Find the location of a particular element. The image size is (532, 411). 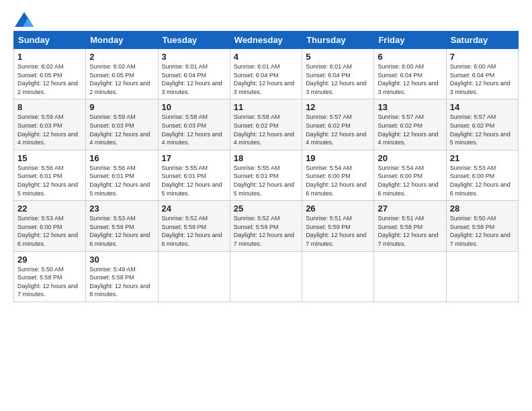

day-number: 4 is located at coordinates (266, 56).